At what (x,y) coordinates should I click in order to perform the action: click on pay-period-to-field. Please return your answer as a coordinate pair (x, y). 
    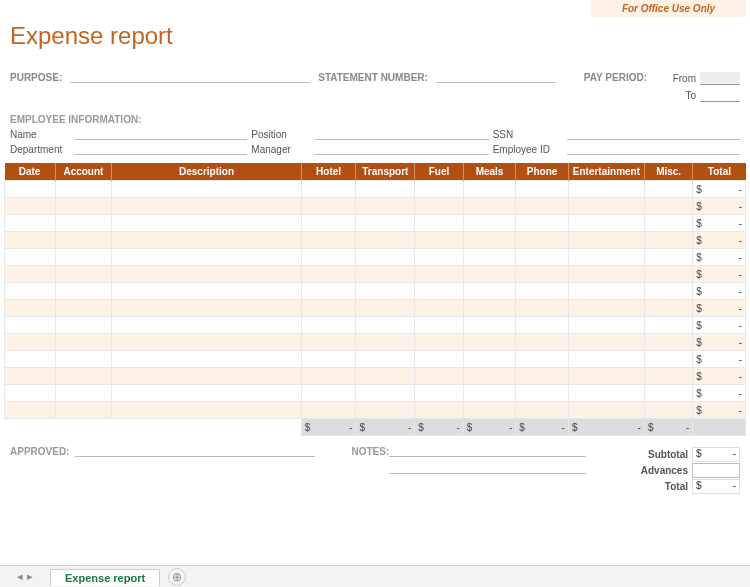
    Looking at the image, I should click on (720, 96).